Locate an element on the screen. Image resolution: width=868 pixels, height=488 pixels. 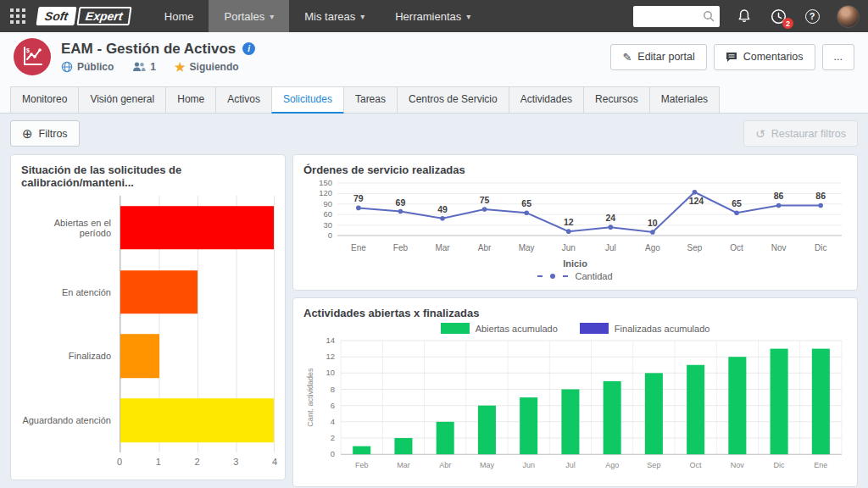
restore-filters-button: ↺ Restaurar filtros is located at coordinates (800, 134).